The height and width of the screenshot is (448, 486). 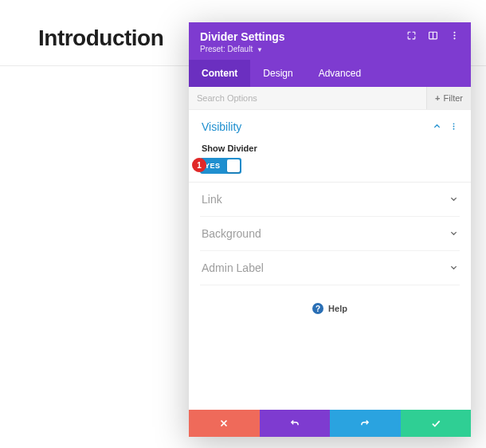 What do you see at coordinates (225, 423) in the screenshot?
I see `cancel-button` at bounding box center [225, 423].